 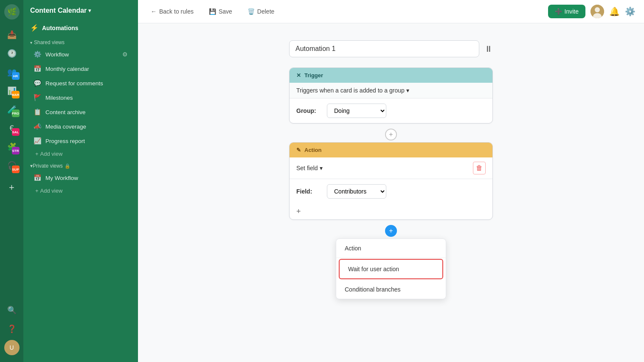 I want to click on private-views-section: ▾ Private views 🔒, so click(x=81, y=165).